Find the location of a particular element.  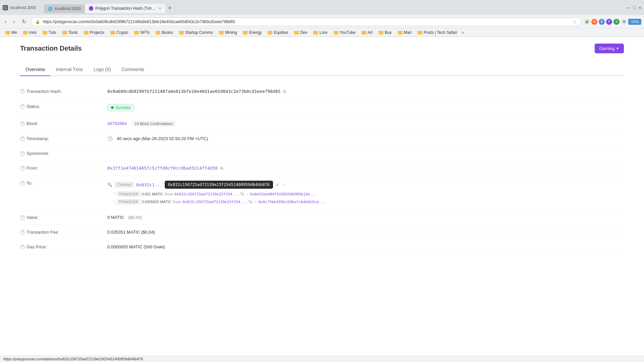

transfer-from-link-1: 0x832c156725ad72139e23f254... is located at coordinates (207, 194).